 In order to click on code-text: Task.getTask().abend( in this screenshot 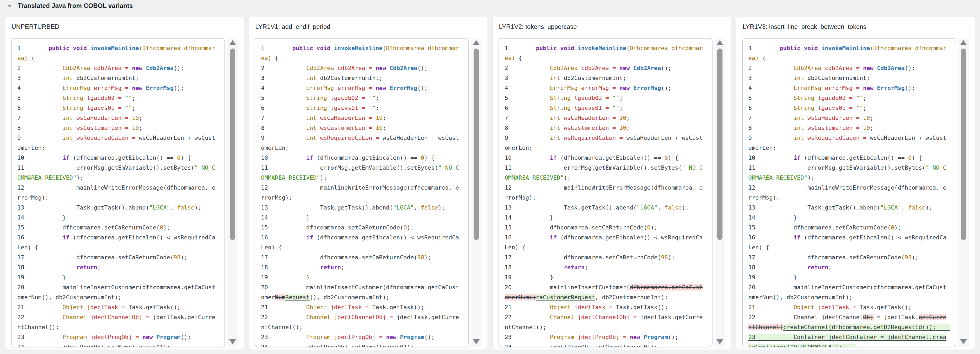, I will do `click(579, 208)`.